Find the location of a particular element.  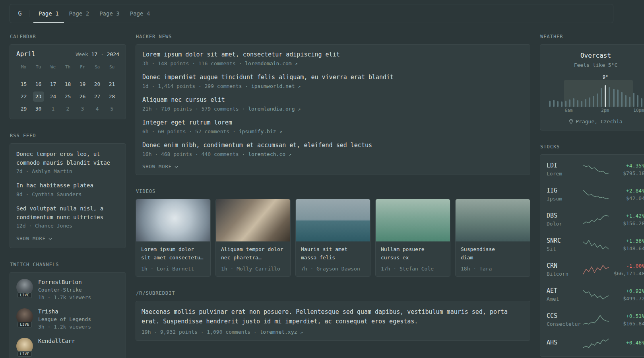

stock-row: CCS Consectetur +0.51% $165.84 is located at coordinates (596, 320).